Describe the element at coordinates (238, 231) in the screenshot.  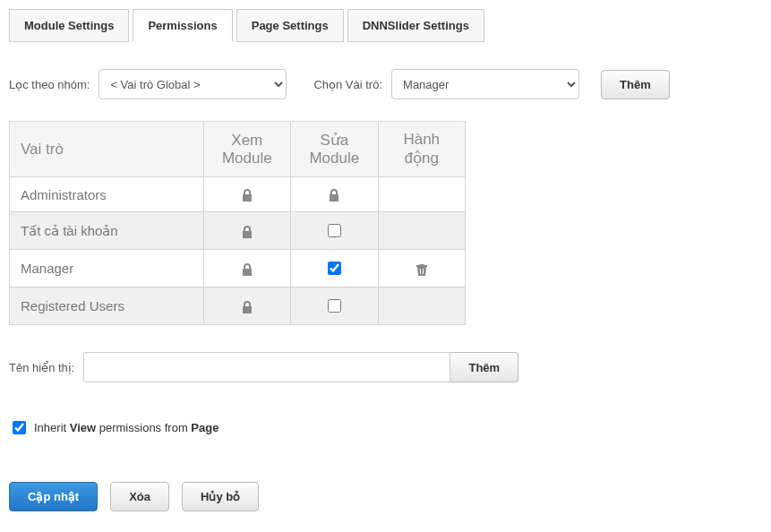
I see `table-row: Tất cả tài khoản` at that location.